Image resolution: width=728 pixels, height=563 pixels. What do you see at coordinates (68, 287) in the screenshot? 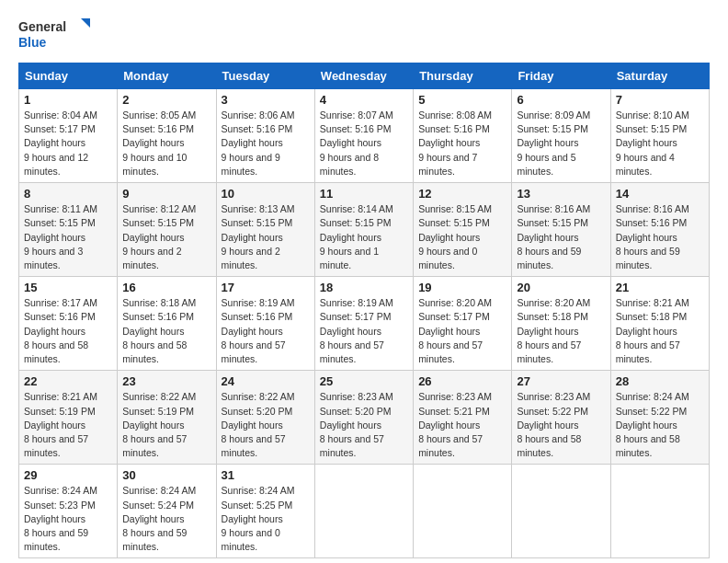
I see `day-number: 15` at bounding box center [68, 287].